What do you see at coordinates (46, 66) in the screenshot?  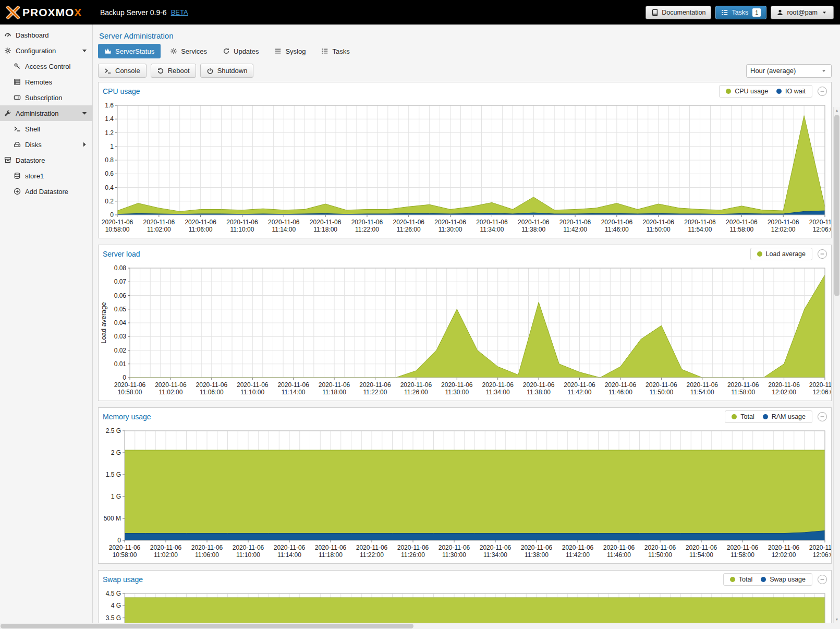 I see `sidebar-item-access-control: Access Control` at bounding box center [46, 66].